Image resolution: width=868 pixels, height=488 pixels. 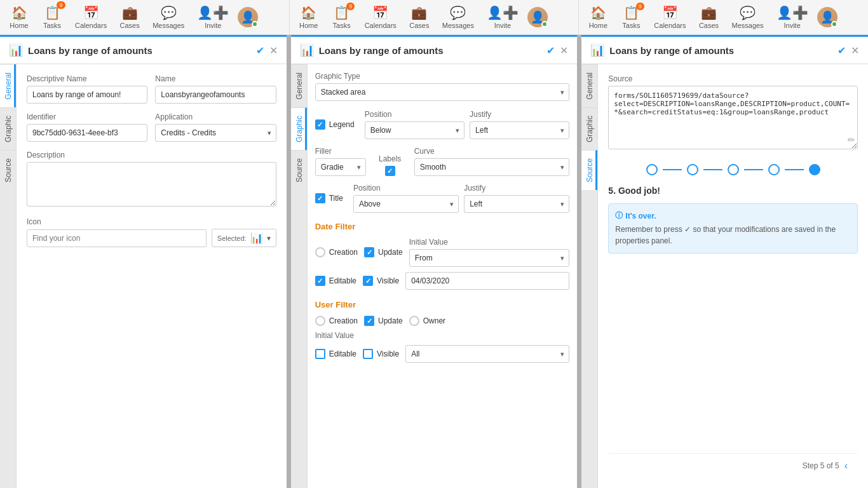 What do you see at coordinates (435, 321) in the screenshot?
I see `user-owner-text: Owner` at bounding box center [435, 321].